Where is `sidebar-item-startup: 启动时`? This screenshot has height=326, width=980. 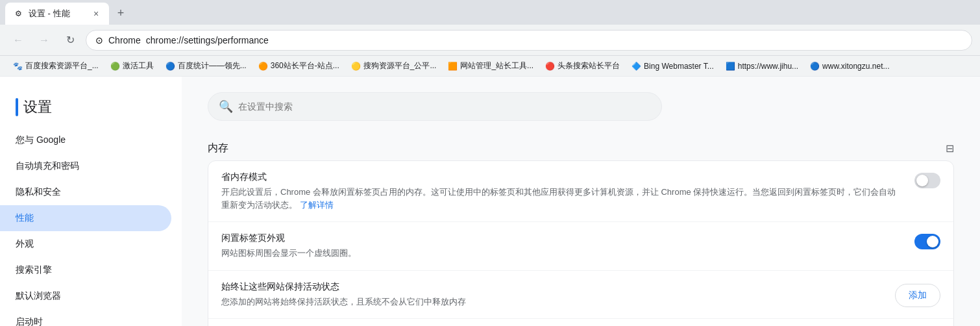
sidebar-item-startup: 启动时 is located at coordinates (86, 318).